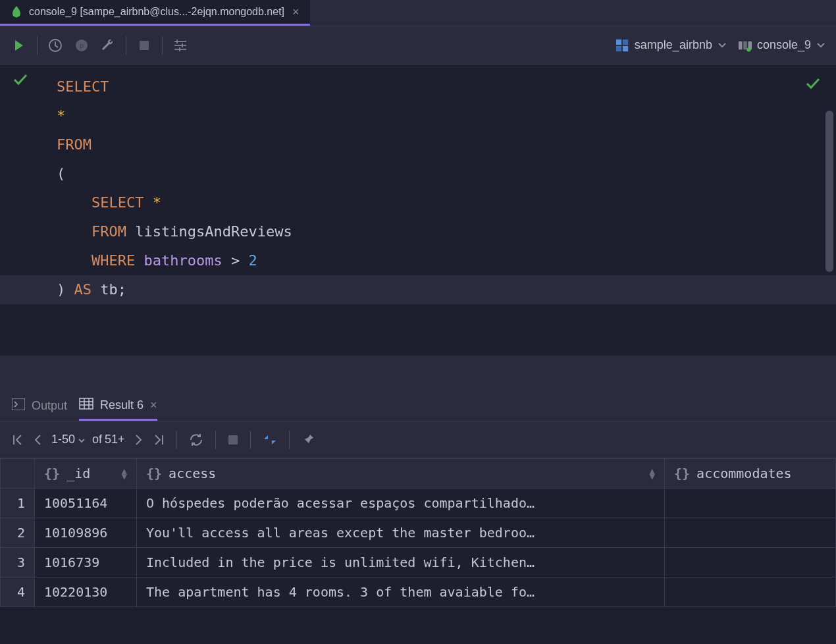  I want to click on tab-label: Result 6, so click(122, 406).